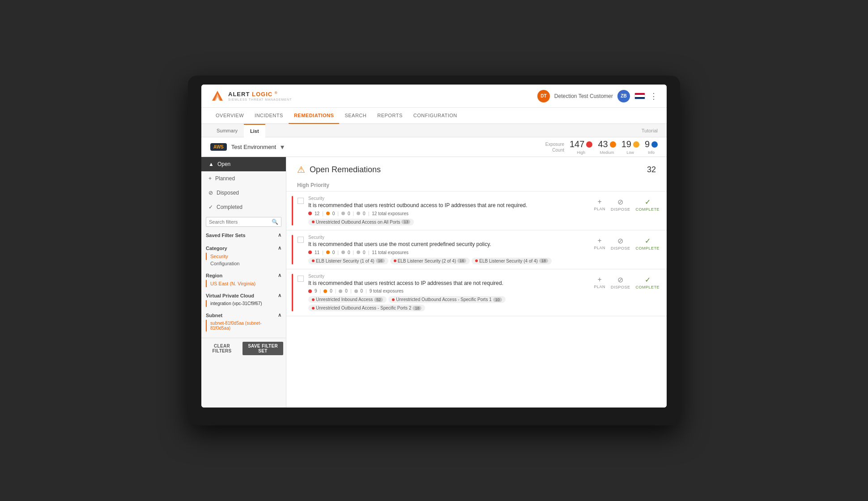 Image resolution: width=868 pixels, height=501 pixels. What do you see at coordinates (390, 116) in the screenshot?
I see `nav-item-reports: REPORTS` at bounding box center [390, 116].